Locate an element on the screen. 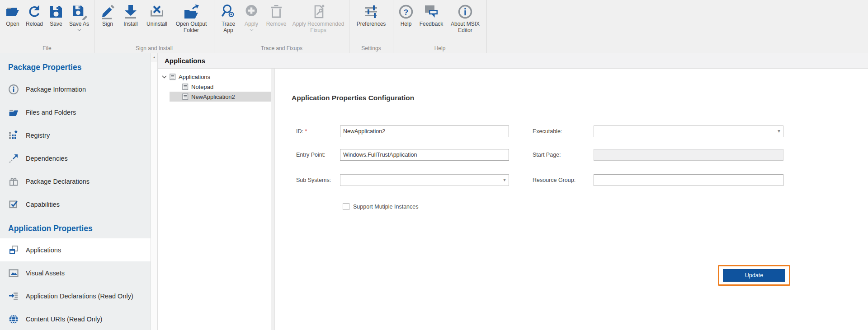  feedback-bubble-icon is located at coordinates (431, 12).